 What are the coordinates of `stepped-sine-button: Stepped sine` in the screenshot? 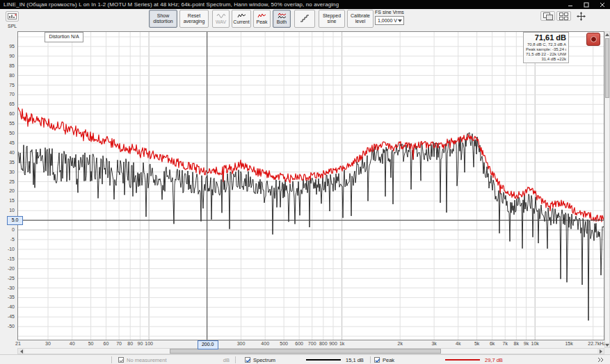 It's located at (332, 19).